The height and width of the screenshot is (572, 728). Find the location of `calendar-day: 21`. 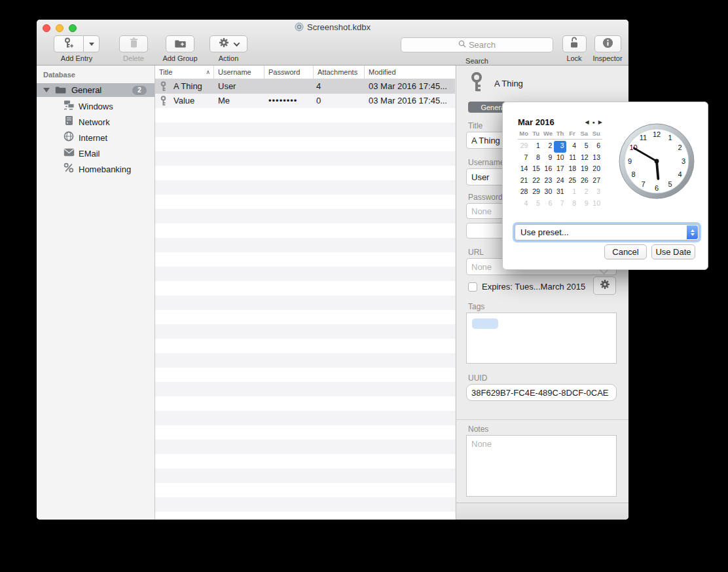

calendar-day: 21 is located at coordinates (524, 181).